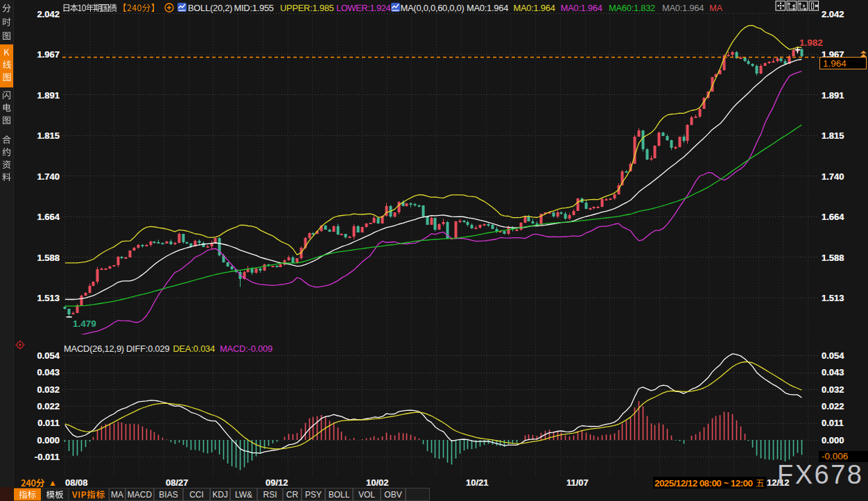  Describe the element at coordinates (632, 8) in the screenshot. I see `svg-text: MA60:1.832` at that location.